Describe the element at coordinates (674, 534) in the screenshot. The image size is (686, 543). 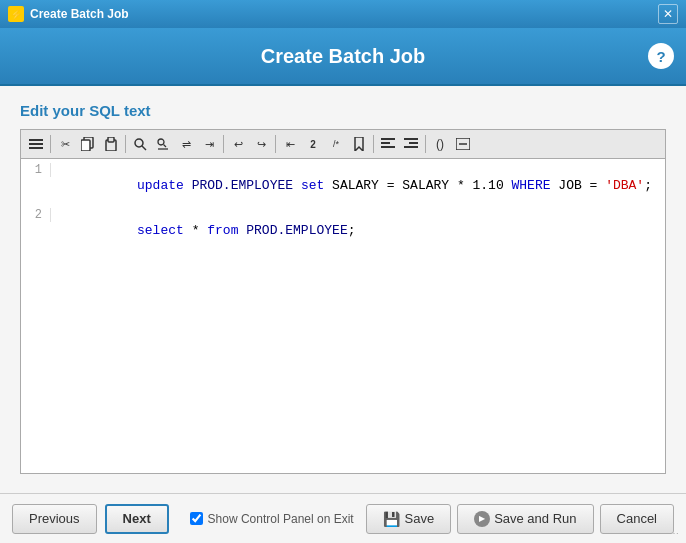
I see `resize-grip: ⋯` at that location.